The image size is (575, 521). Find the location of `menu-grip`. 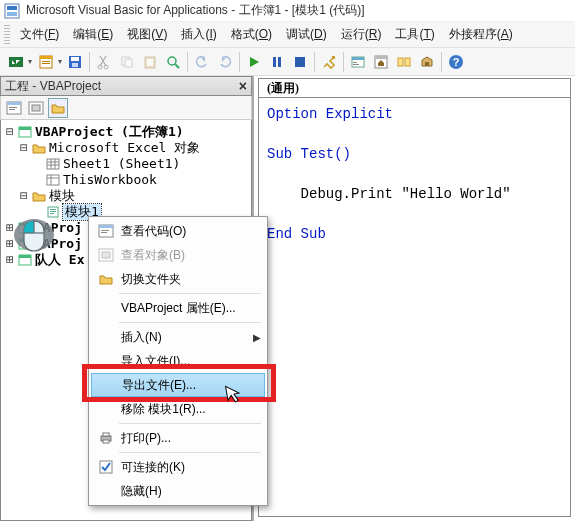

menu-grip is located at coordinates (7, 35).